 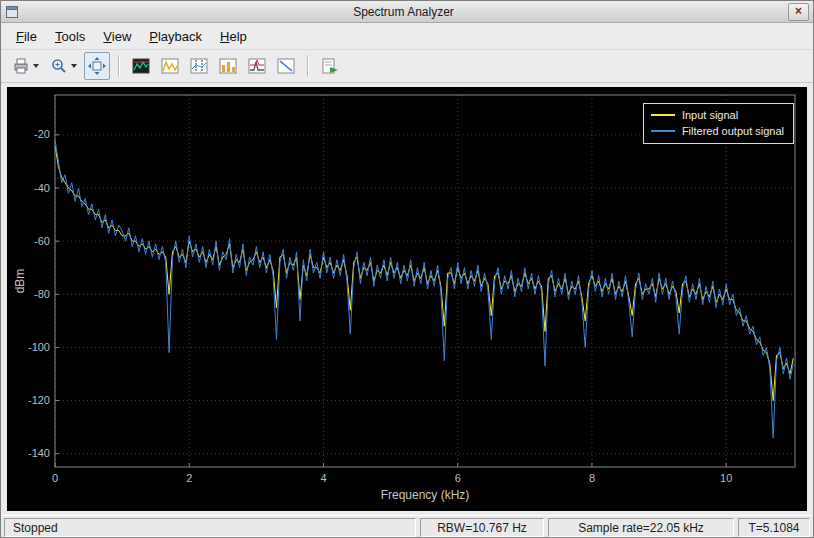 What do you see at coordinates (228, 66) in the screenshot?
I see `orange-bars-icon` at bounding box center [228, 66].